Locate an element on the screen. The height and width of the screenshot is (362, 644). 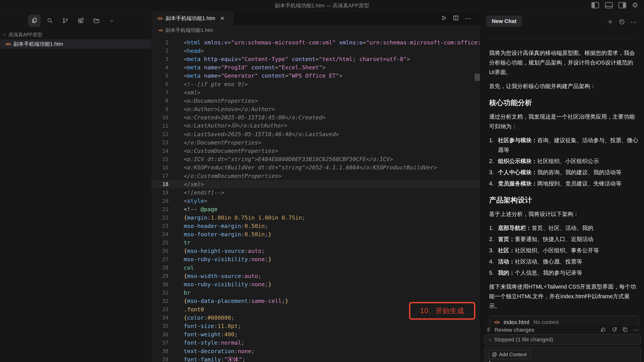
line-number: 1 is located at coordinates (162, 42).